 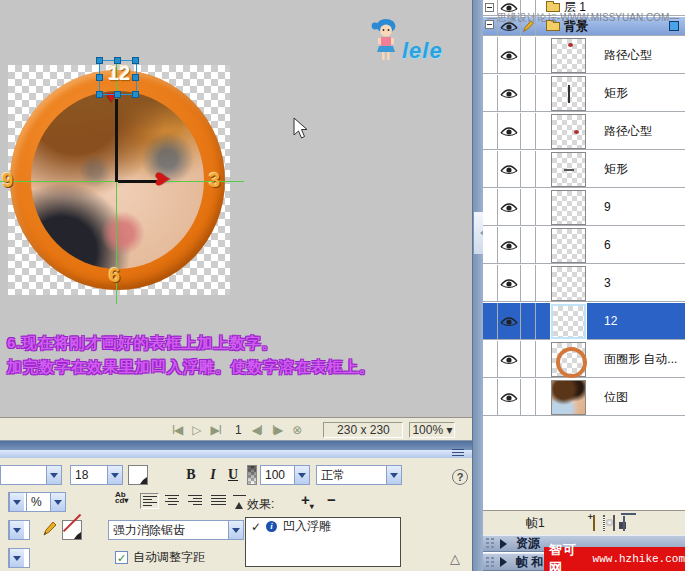 I want to click on align-justify-button, so click(x=218, y=501).